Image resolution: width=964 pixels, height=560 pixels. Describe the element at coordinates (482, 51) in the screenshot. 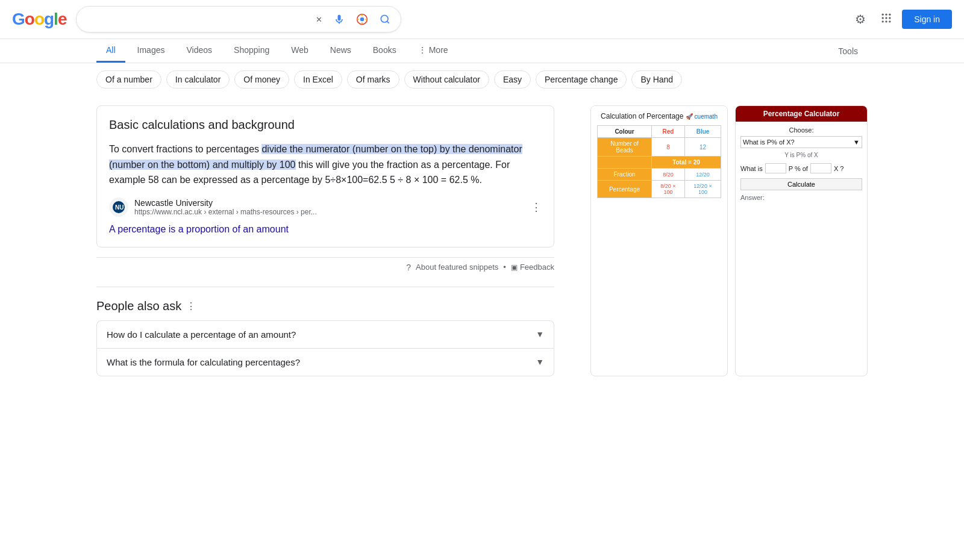

I see `nav-tabs: All Images Videos Shopping Web News Book…` at that location.